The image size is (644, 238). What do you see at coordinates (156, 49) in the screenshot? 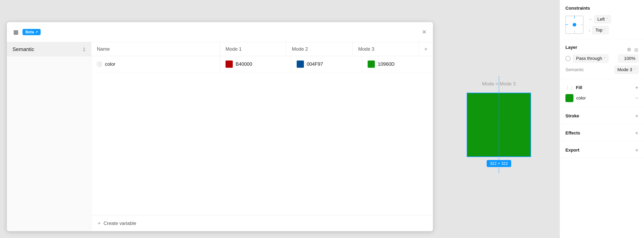
I see `col-name: Name` at bounding box center [156, 49].